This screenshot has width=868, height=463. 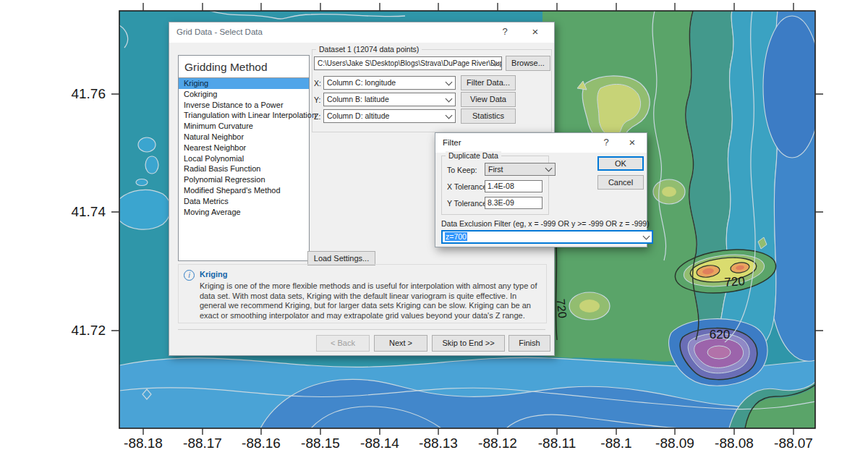 What do you see at coordinates (143, 443) in the screenshot?
I see `x-tick-label: -88.18` at bounding box center [143, 443].